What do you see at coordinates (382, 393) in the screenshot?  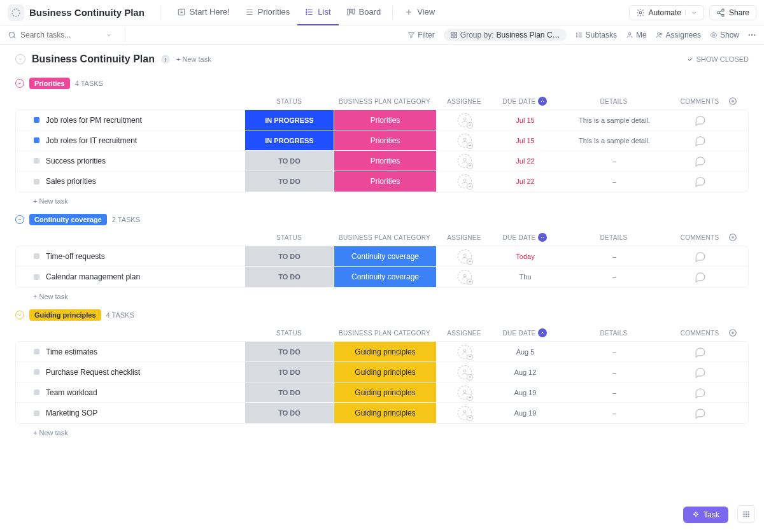 I see `task-row: Team workload TO DO Guiding principles +…` at bounding box center [382, 393].